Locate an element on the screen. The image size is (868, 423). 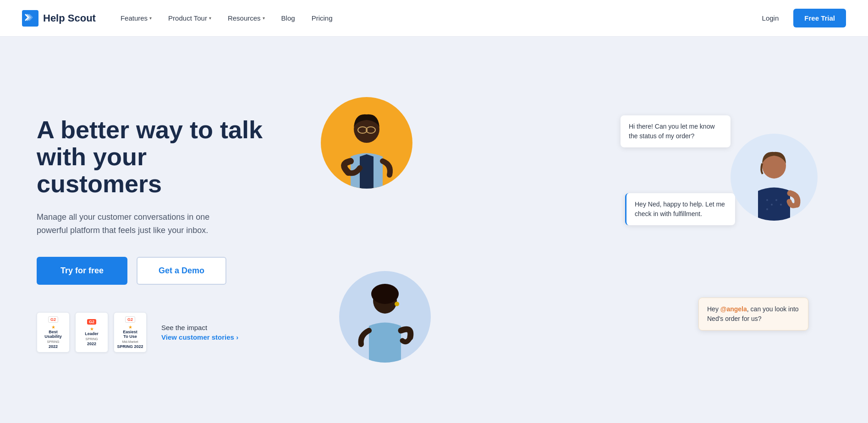
chat-bubble-1-text: Hi there! Can you let me know the status… is located at coordinates (672, 131).